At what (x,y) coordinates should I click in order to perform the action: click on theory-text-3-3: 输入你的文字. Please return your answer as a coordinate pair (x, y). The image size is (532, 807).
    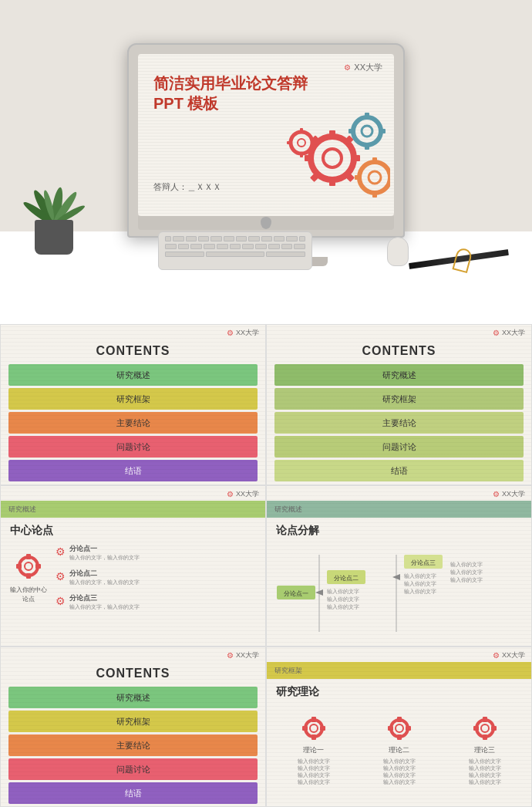
    Looking at the image, I should click on (484, 775).